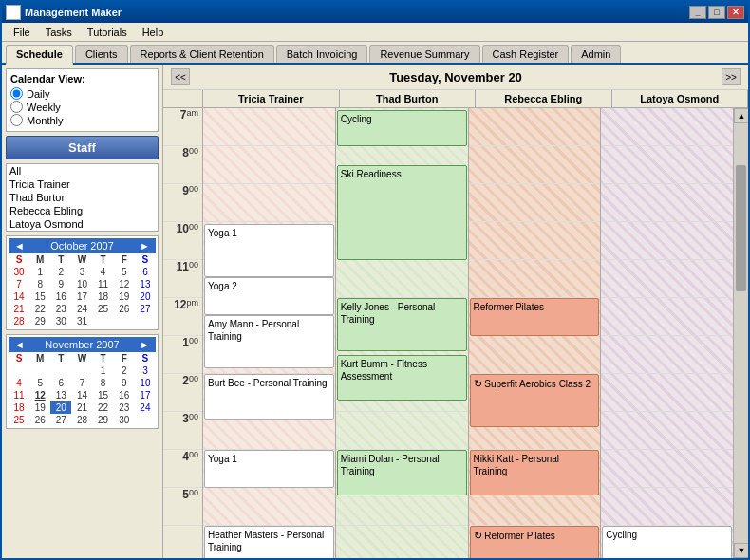 This screenshot has width=750, height=560. Describe the element at coordinates (82, 285) in the screenshot. I see `cal-day: 10` at that location.